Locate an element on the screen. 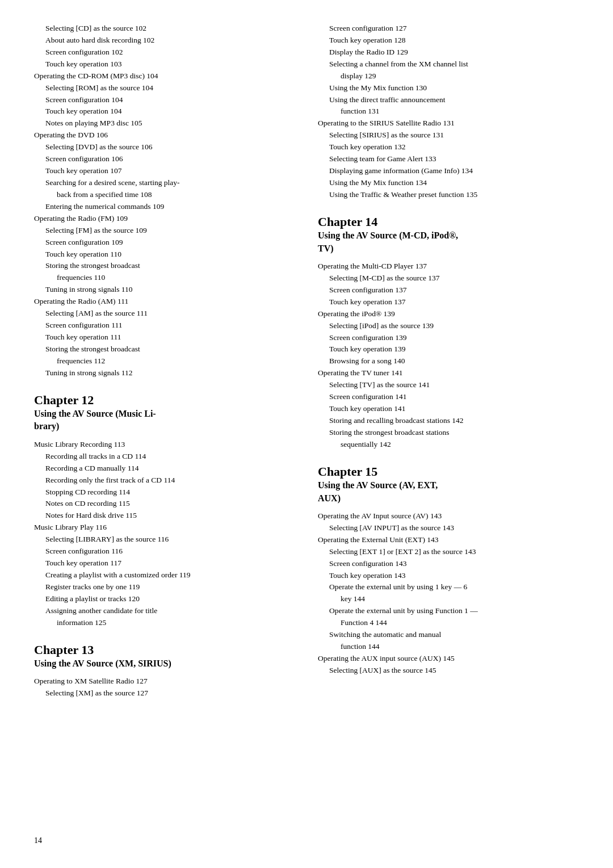  list-item: Notes on CD recording 115 is located at coordinates (165, 504).